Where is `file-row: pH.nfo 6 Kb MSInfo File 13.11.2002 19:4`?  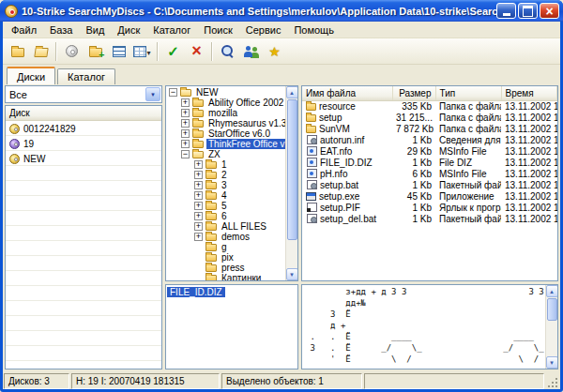
file-row: pH.nfo 6 Kb MSInfo File 13.11.2002 19:4 is located at coordinates (430, 173).